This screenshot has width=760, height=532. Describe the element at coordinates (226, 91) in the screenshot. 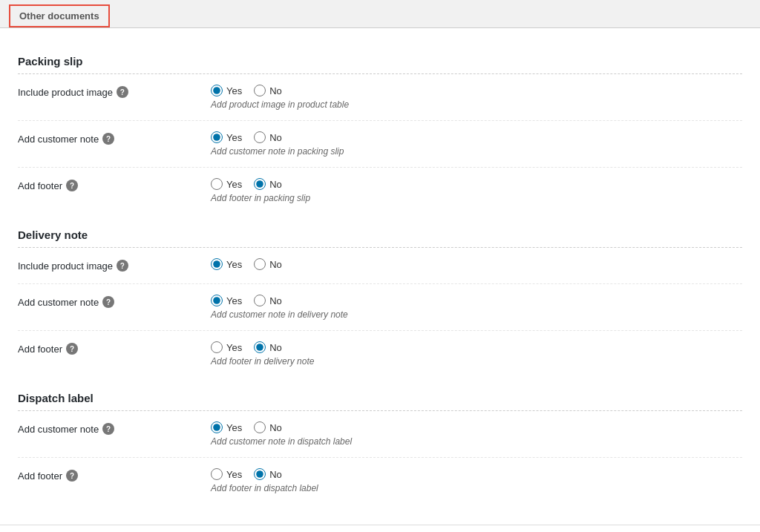

I see `radio-yes-ps-include-product-image: Yes` at that location.